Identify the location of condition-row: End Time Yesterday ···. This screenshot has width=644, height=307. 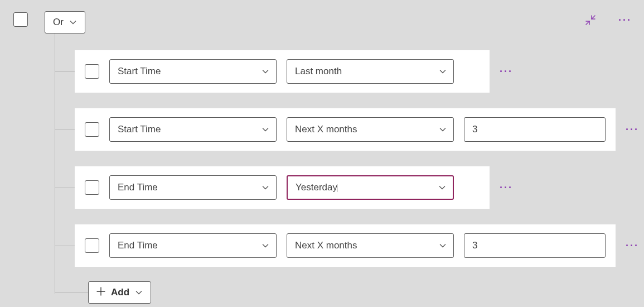
(282, 188).